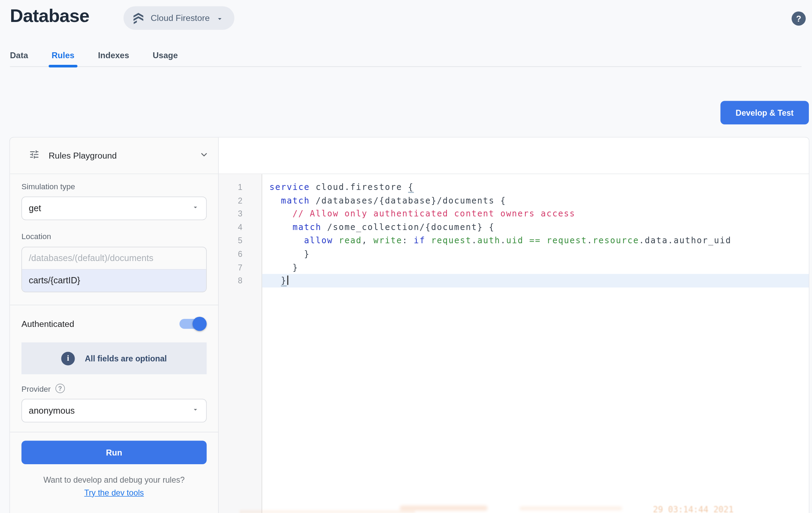 The height and width of the screenshot is (513, 812). I want to click on line-number: 5, so click(240, 240).